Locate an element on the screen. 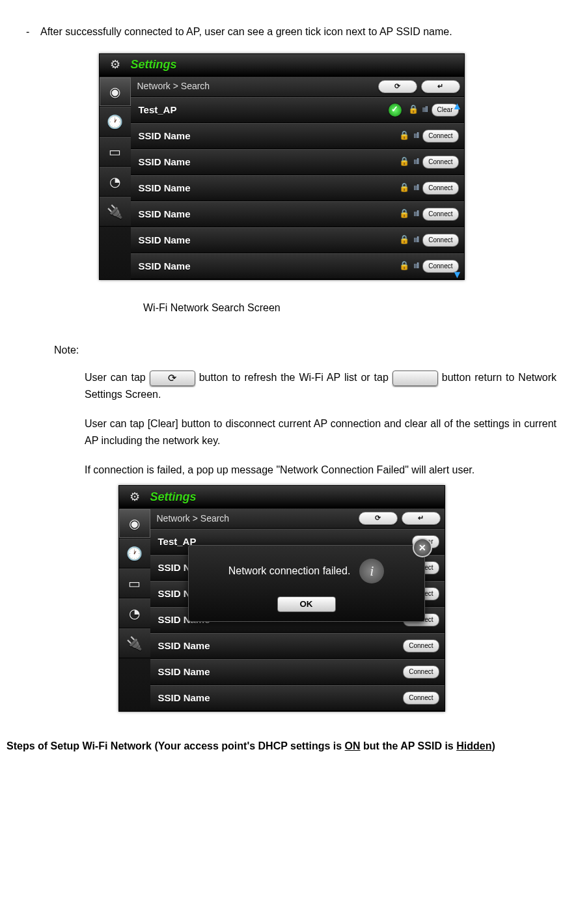 The height and width of the screenshot is (924, 563). heading-hidden: Hidden is located at coordinates (474, 746).